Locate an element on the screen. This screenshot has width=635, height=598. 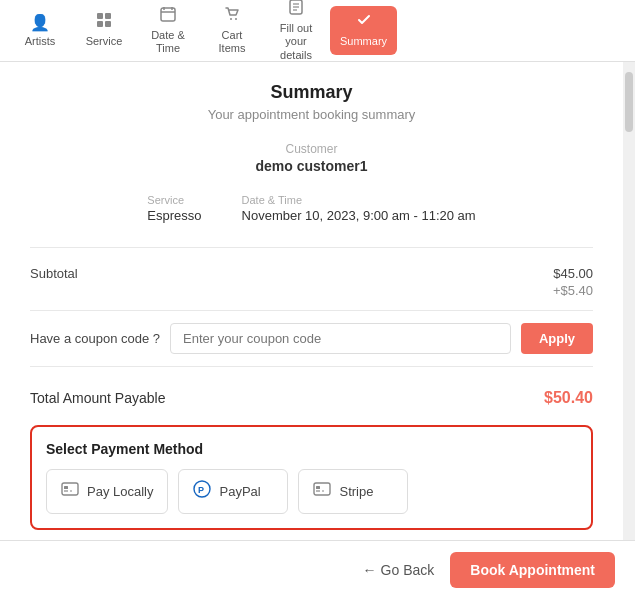
paypal-label: PayPal is located at coordinates (240, 492).